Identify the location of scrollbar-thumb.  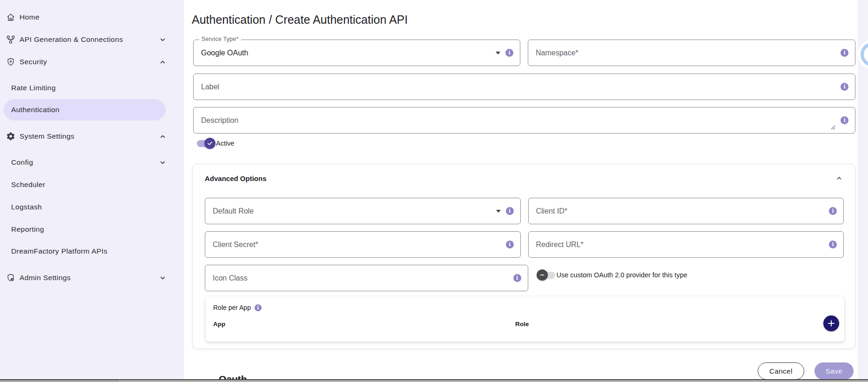
(59, 381).